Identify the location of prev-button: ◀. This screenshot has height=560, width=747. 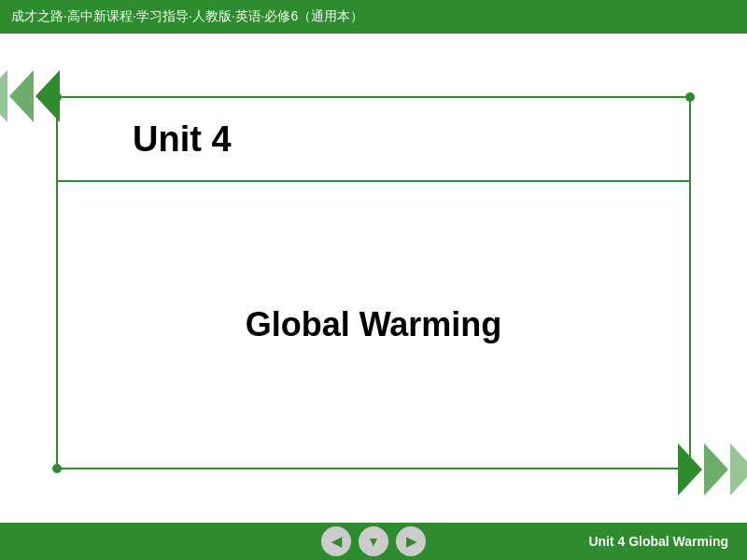
(336, 541).